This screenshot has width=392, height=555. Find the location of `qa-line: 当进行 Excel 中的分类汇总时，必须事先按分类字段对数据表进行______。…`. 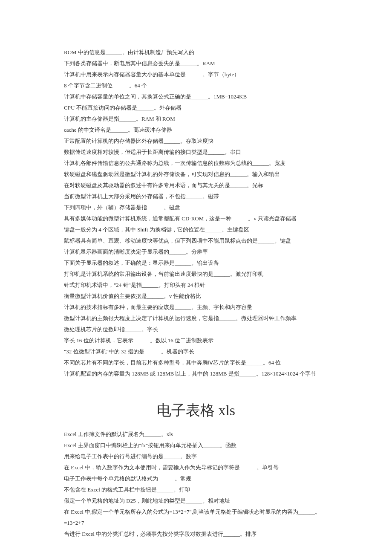

qa-line: 当进行 Excel 中的分类汇总时，必须事先按分类字段对数据表进行______。… is located at coordinates (196, 534).